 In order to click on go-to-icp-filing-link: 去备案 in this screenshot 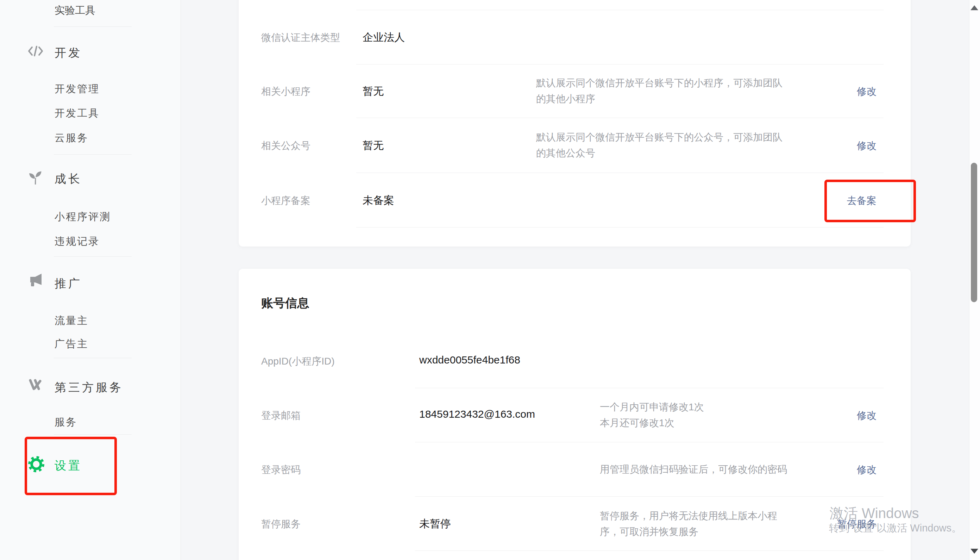, I will do `click(862, 201)`.